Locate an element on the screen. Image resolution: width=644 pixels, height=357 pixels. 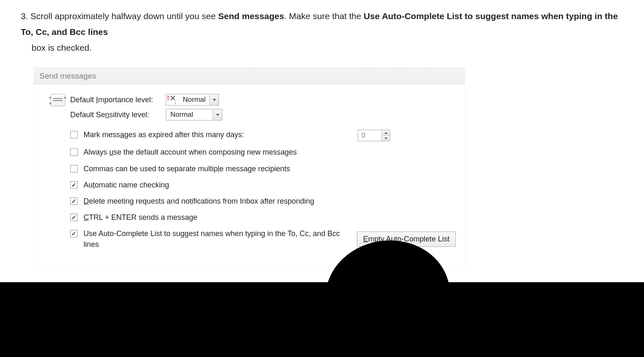
sensitivity-label: Default Sensitivity level: is located at coordinates (118, 115).